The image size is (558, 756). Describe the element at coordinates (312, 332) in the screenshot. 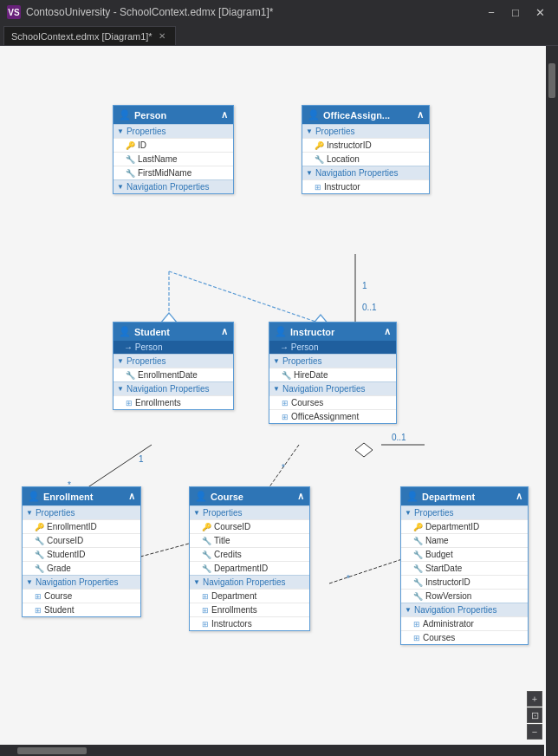

I see `entity-name-instructor: Instructor` at that location.